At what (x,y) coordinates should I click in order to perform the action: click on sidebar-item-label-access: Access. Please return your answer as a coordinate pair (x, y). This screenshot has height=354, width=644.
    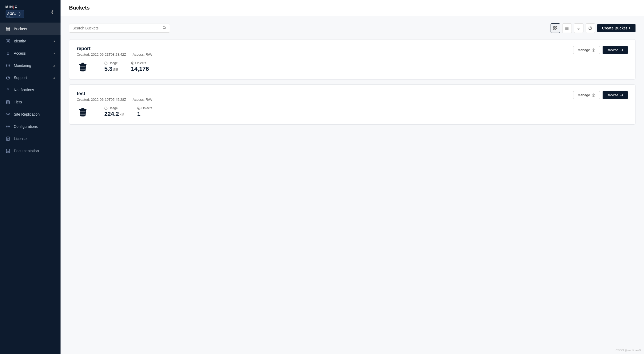
    Looking at the image, I should click on (32, 53).